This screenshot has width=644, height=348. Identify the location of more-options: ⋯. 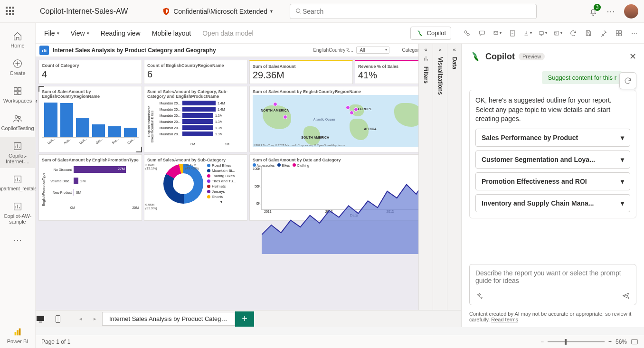
(611, 11).